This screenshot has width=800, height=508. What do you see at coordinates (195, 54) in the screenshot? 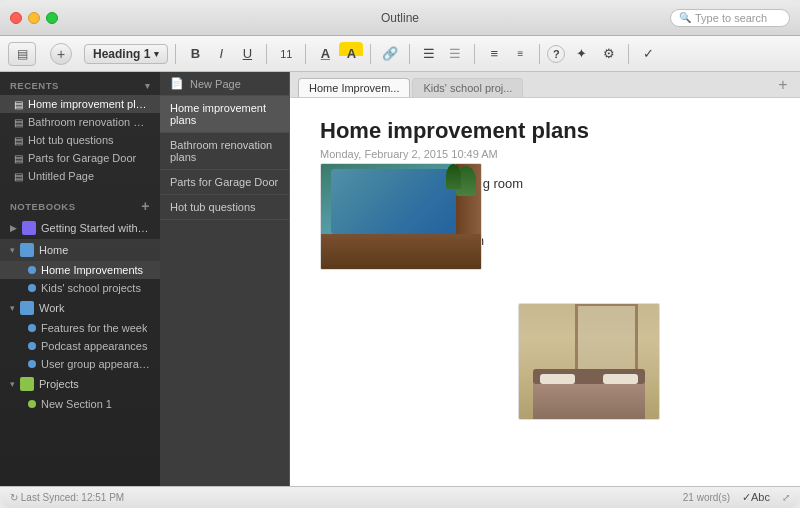
I see `bold-button: B` at bounding box center [195, 54].